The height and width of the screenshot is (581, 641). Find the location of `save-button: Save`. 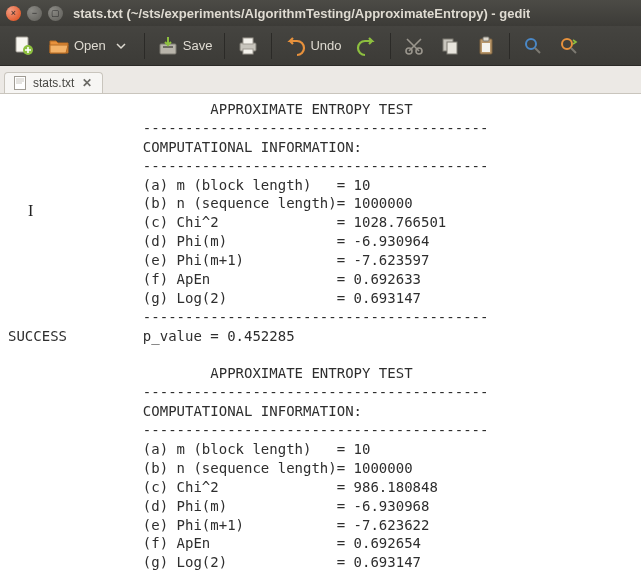

save-button: Save is located at coordinates (185, 46).